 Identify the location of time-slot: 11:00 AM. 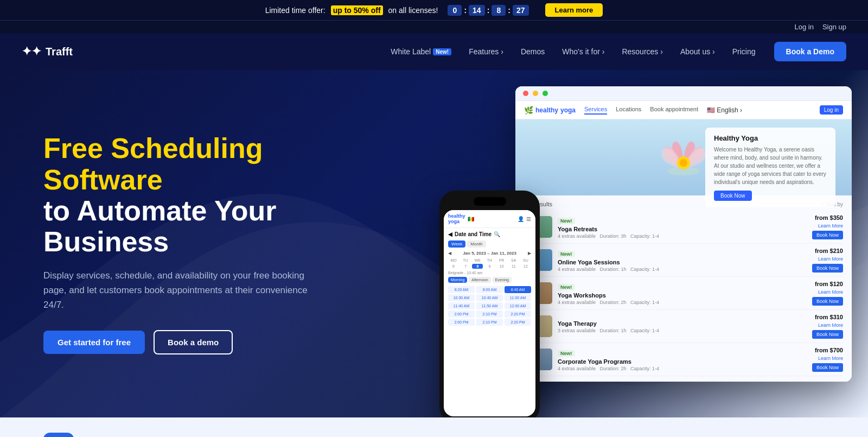
(518, 297).